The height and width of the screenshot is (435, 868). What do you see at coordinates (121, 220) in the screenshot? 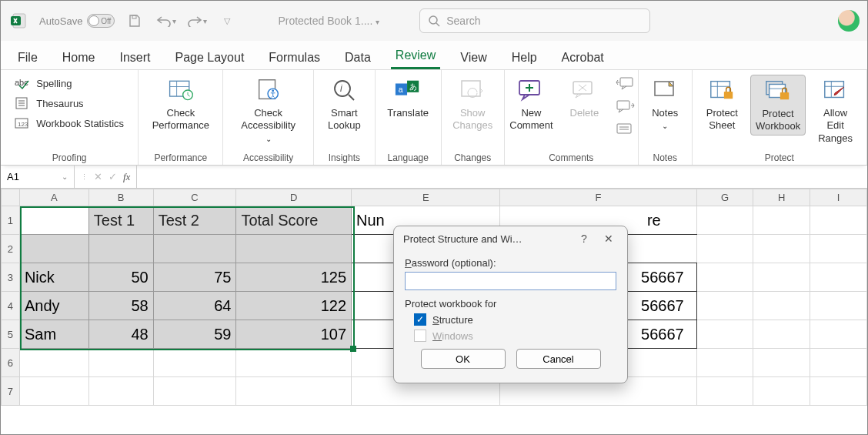
I see `cell: Test 1` at bounding box center [121, 220].